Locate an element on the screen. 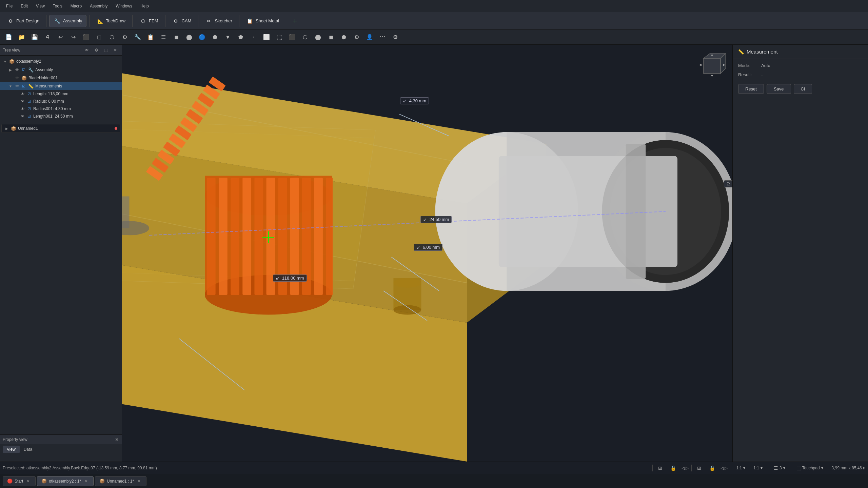  tb-tool14: ⬞ is located at coordinates (254, 37).